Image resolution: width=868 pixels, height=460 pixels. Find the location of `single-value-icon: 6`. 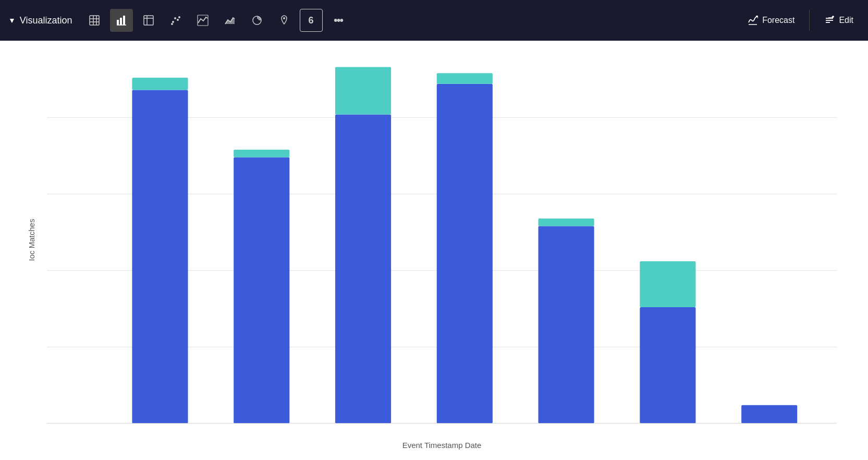

single-value-icon: 6 is located at coordinates (311, 20).